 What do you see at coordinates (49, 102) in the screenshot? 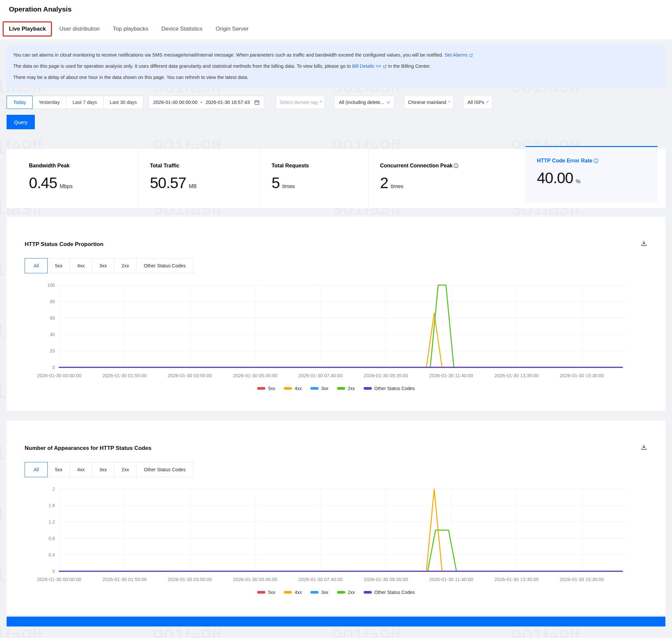
I see `range-button-yesterday: Yesterday` at bounding box center [49, 102].